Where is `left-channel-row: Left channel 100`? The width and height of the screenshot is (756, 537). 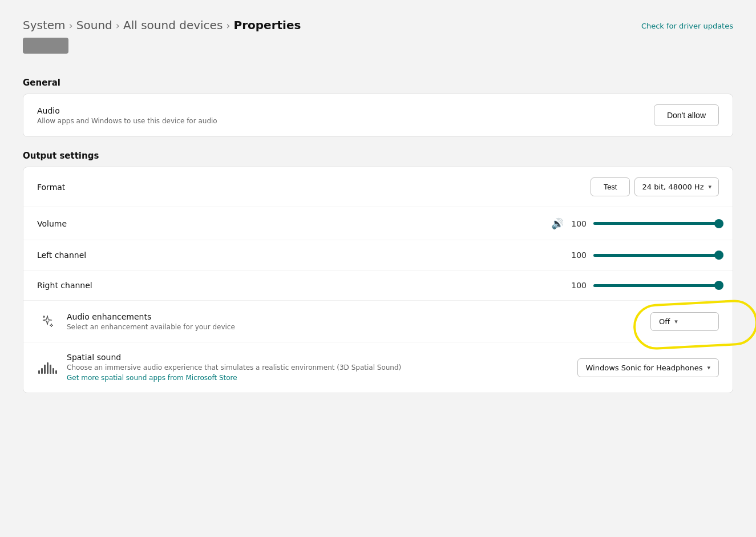
left-channel-row: Left channel 100 is located at coordinates (378, 256).